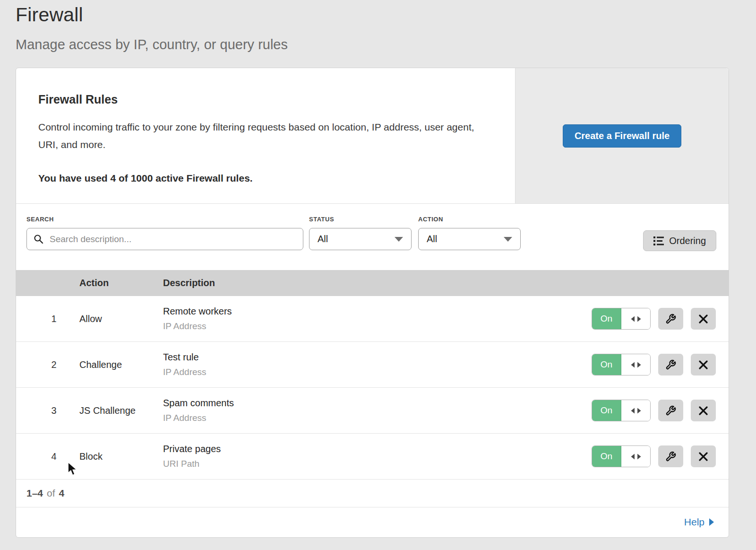  Describe the element at coordinates (121, 365) in the screenshot. I see `rule-action: Challenge` at that location.